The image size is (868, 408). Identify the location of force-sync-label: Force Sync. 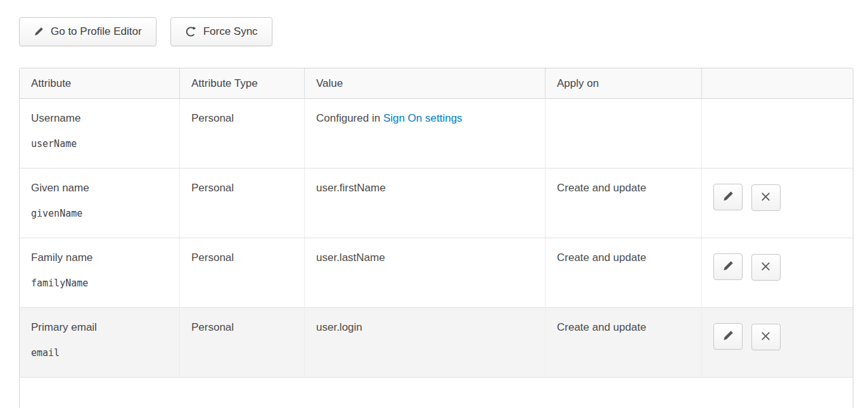
(231, 32).